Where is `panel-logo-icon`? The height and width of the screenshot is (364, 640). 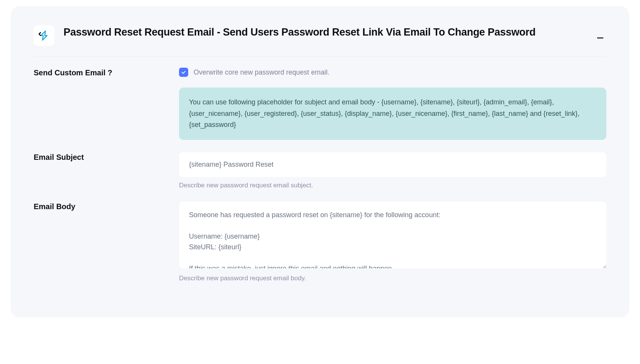
panel-logo-icon is located at coordinates (44, 36).